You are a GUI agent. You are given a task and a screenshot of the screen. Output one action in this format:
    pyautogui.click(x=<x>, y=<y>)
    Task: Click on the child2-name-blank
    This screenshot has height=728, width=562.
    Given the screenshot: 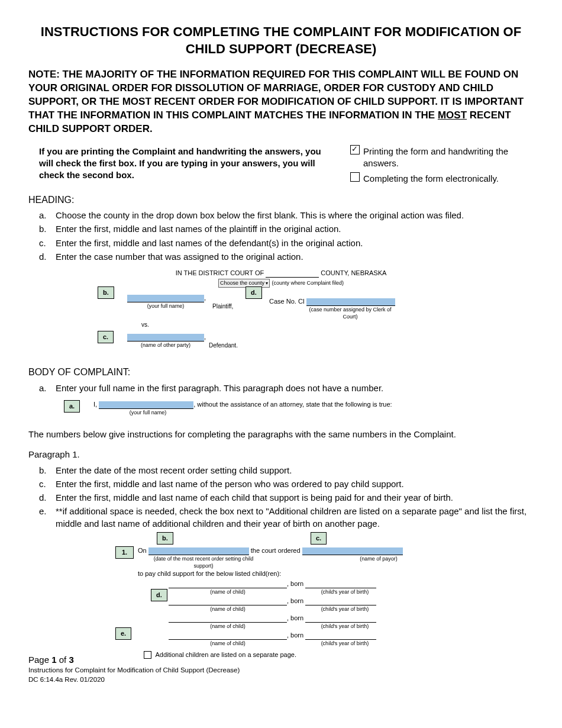 What is the action you would take?
    pyautogui.click(x=228, y=602)
    